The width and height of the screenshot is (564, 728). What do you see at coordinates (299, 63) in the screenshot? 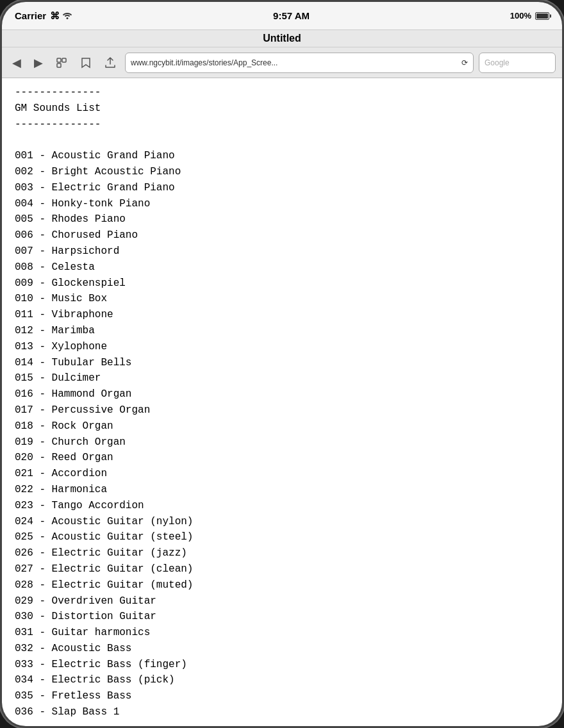
I see `address-bar: www.ngcybit.it/images/stories/App_Scree.…` at bounding box center [299, 63].